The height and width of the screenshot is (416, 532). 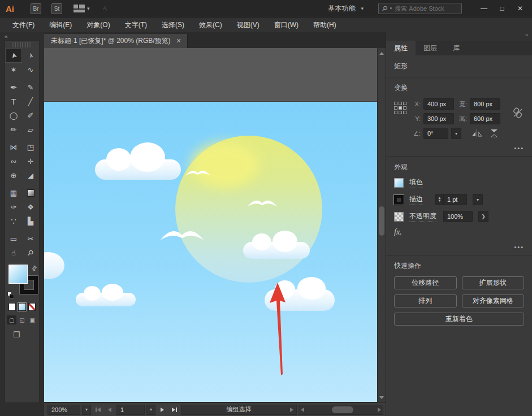 I want to click on stroke-label: 描边, so click(x=416, y=200).